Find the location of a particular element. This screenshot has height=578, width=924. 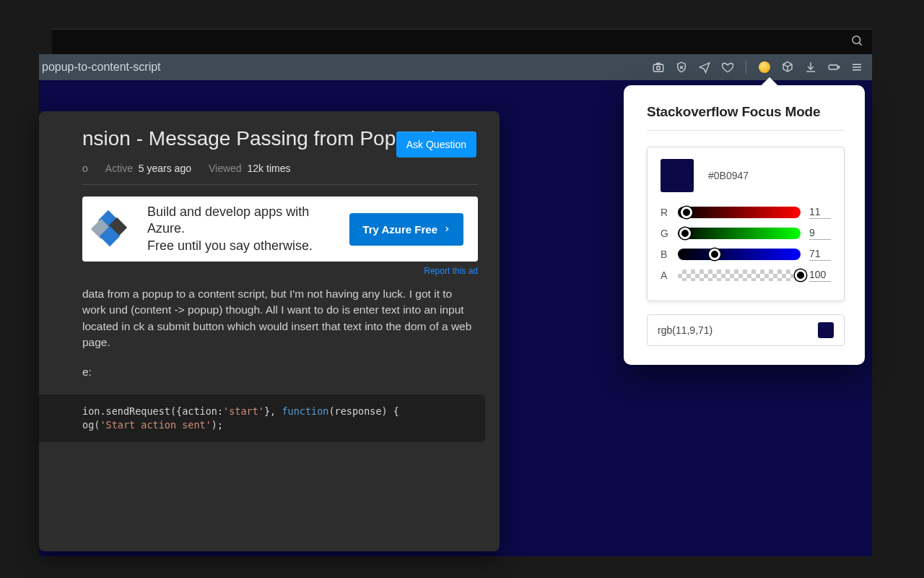

meta-viewed-label: Viewed is located at coordinates (225, 168).